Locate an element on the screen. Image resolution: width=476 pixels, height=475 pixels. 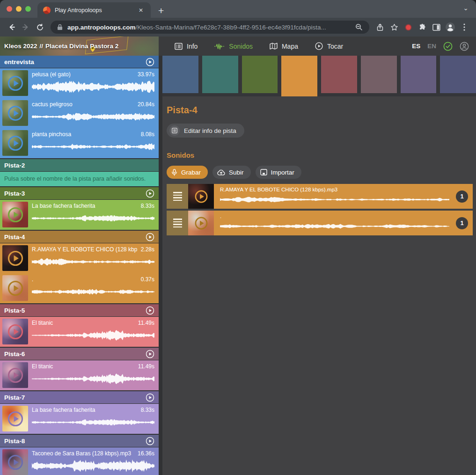
nav-mapa: Mapa is located at coordinates (284, 46).